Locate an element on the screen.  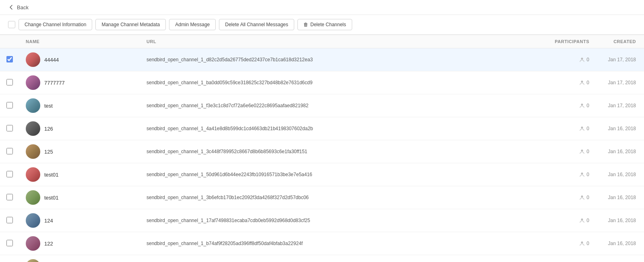
table-row: test01 sendbird_open_channel_1_3b6efcb17… is located at coordinates (322, 198).